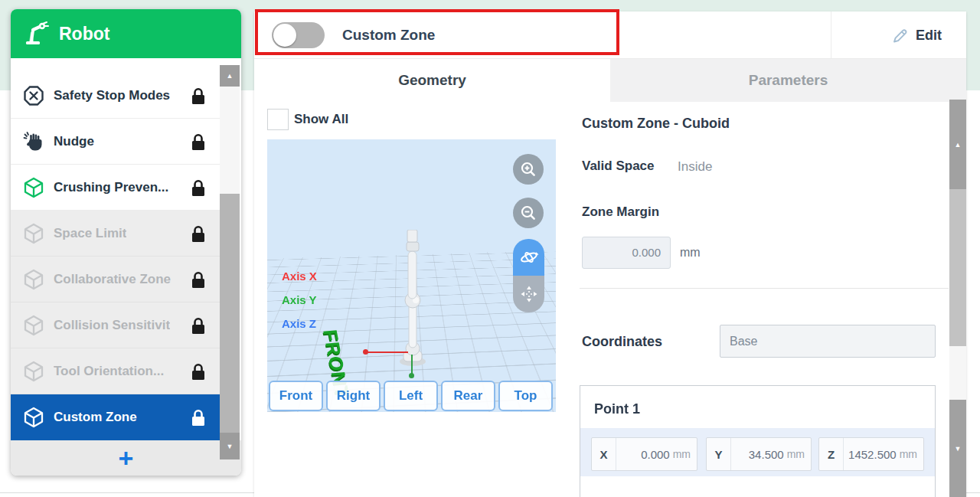 Image resolution: width=980 pixels, height=497 pixels. What do you see at coordinates (758, 441) in the screenshot?
I see `point-1-card: Point 1 X 0.000 mm Y 34.500 mm Z 1452.50…` at bounding box center [758, 441].